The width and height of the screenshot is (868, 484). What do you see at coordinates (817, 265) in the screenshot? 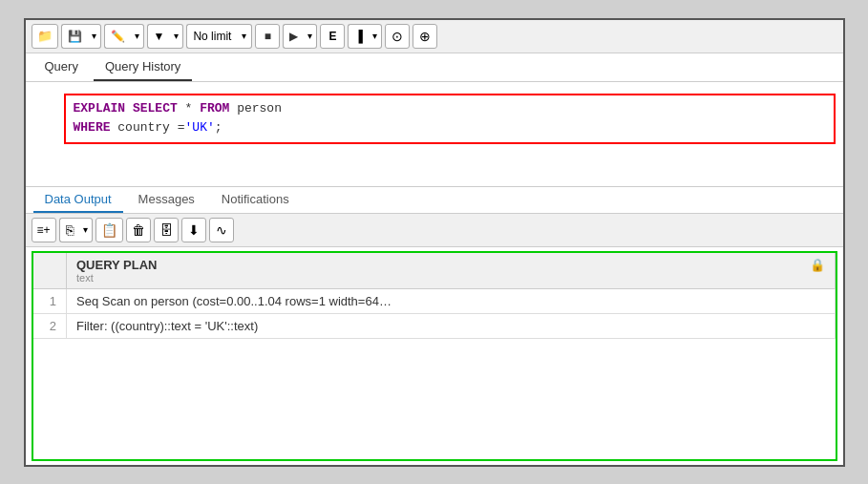
I see `lock-icon: 🔒` at bounding box center [817, 265].